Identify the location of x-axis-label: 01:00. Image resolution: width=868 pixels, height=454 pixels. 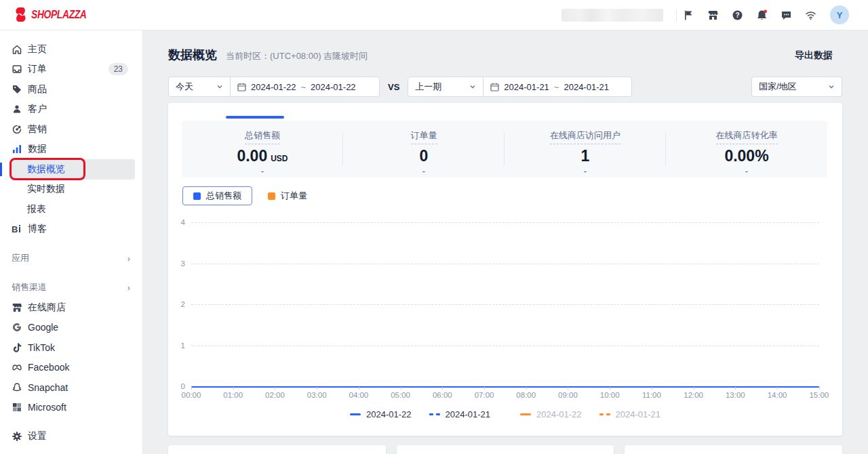
(233, 395).